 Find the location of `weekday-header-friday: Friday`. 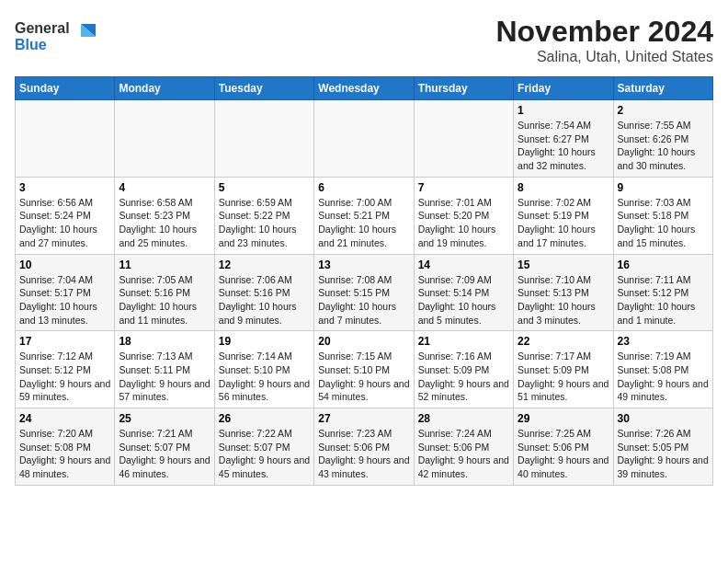

weekday-header-friday: Friday is located at coordinates (563, 88).